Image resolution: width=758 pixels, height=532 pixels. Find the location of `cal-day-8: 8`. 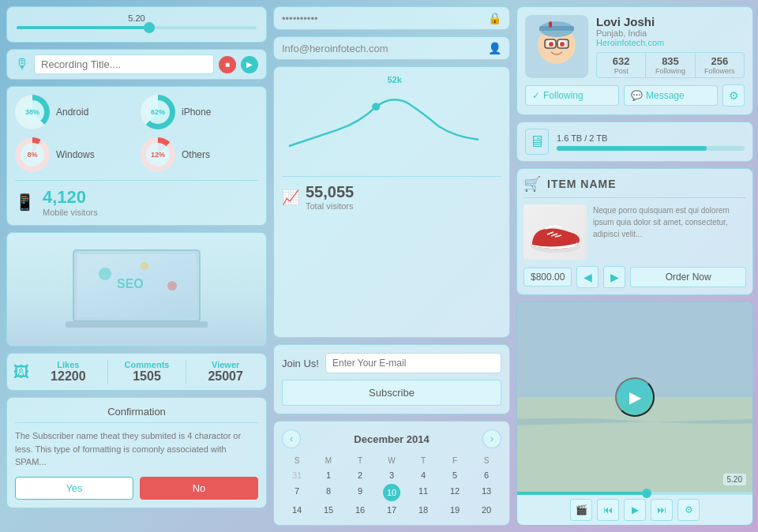

cal-day-8: 8 is located at coordinates (328, 493).